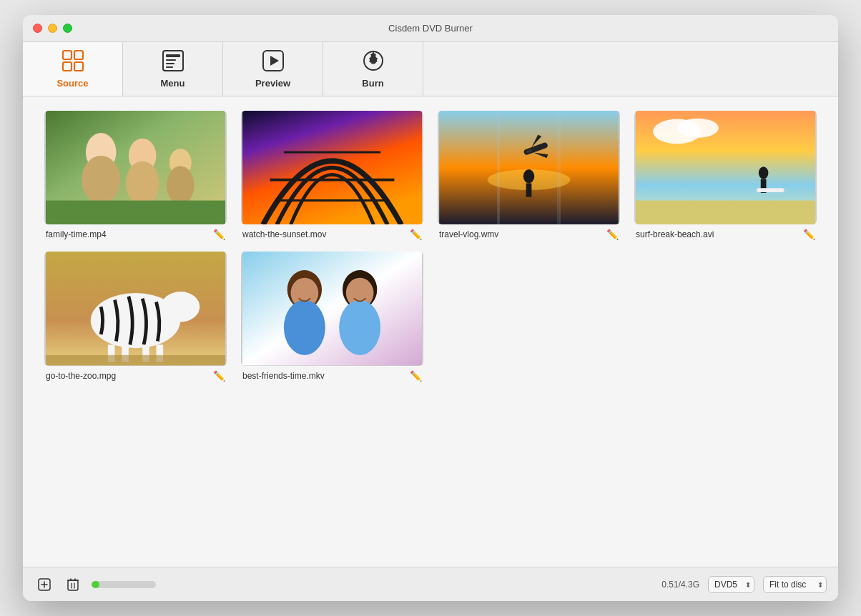 This screenshot has width=861, height=616. What do you see at coordinates (96, 585) in the screenshot?
I see `progress-bar-fill` at bounding box center [96, 585].